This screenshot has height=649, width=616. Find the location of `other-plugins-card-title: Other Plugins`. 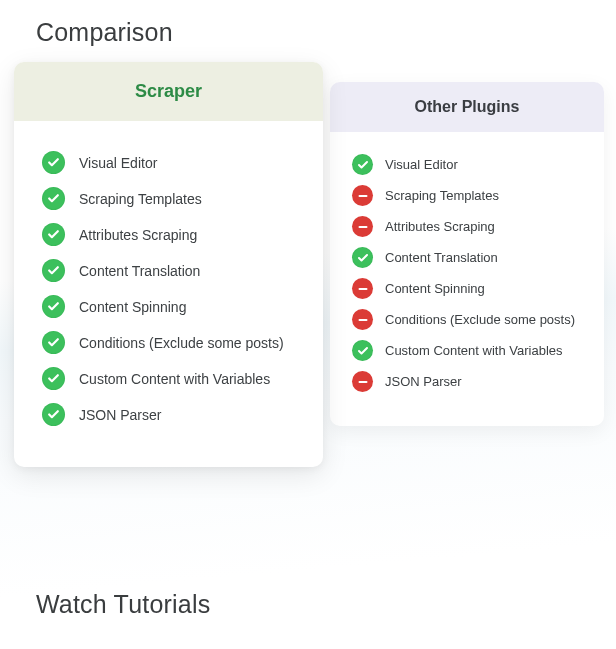

other-plugins-card-title: Other Plugins is located at coordinates (467, 107).